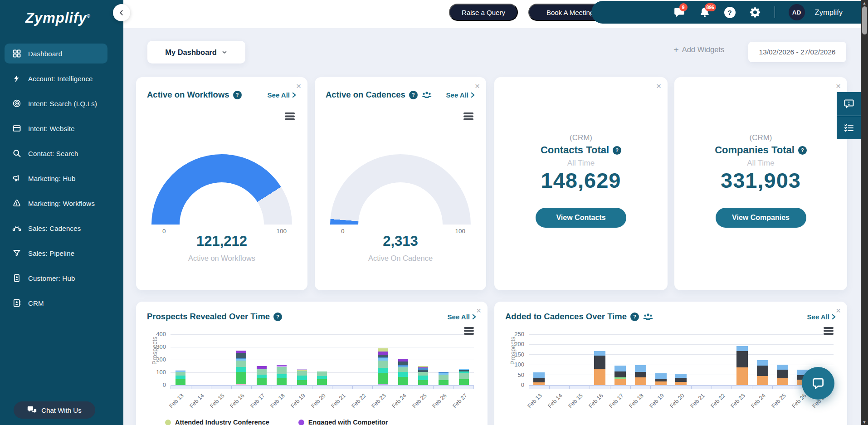 This screenshot has width=868, height=425. Describe the element at coordinates (54, 410) in the screenshot. I see `chat-with-us-button: Chat With Us` at that location.